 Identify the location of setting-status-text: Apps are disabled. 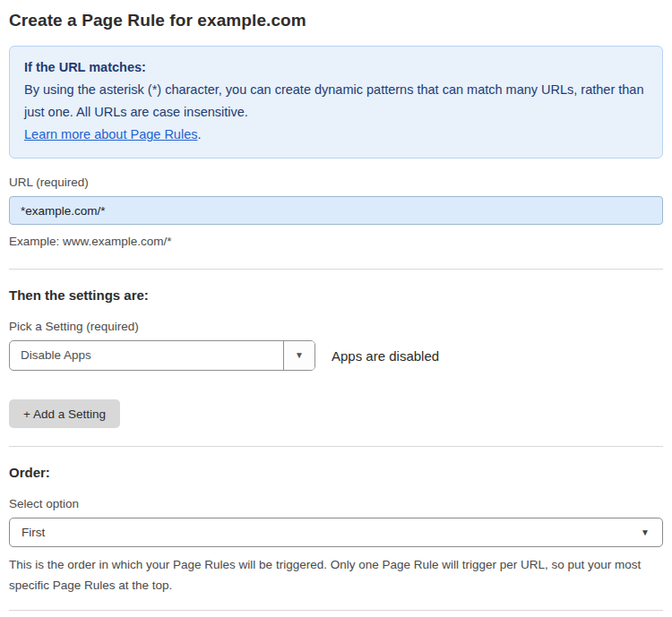
(385, 356).